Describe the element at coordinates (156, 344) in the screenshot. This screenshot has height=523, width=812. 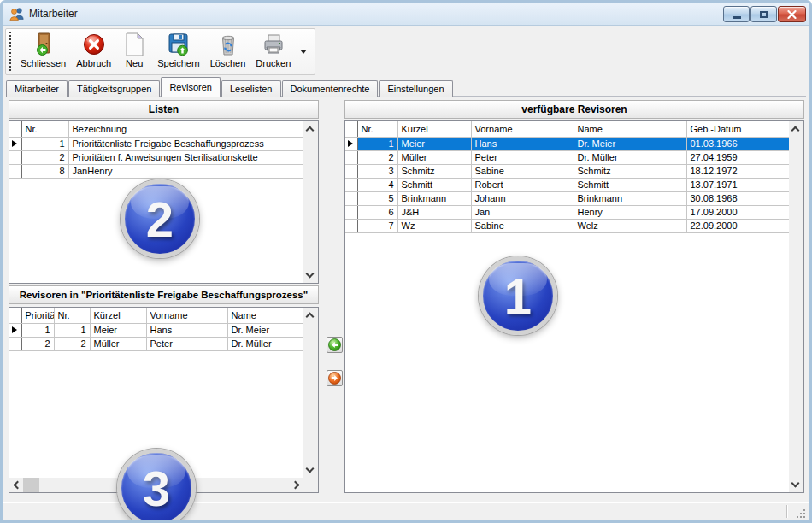
I see `table-row: 22MüllerPeterDr. Müller` at that location.